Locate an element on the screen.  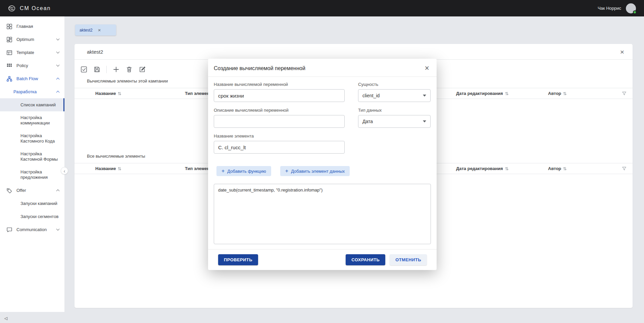
dialog-header: Создание вычисляемой переменной × is located at coordinates (322, 68).